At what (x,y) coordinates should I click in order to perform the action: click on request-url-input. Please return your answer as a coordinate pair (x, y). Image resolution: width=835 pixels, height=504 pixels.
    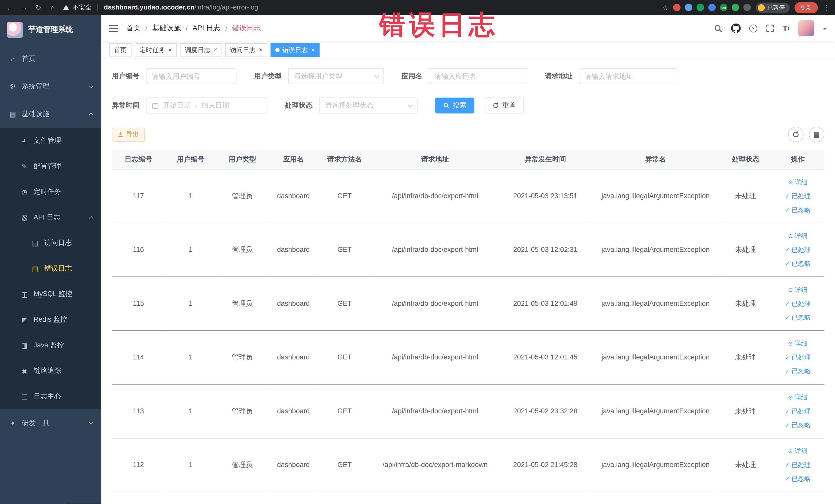
    Looking at the image, I should click on (628, 76).